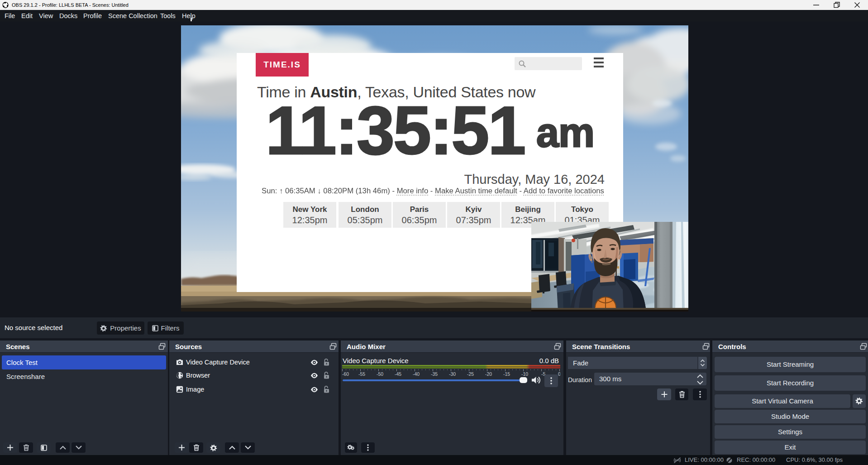 The width and height of the screenshot is (868, 465). Describe the element at coordinates (362, 374) in the screenshot. I see `svg-text: -55` at that location.